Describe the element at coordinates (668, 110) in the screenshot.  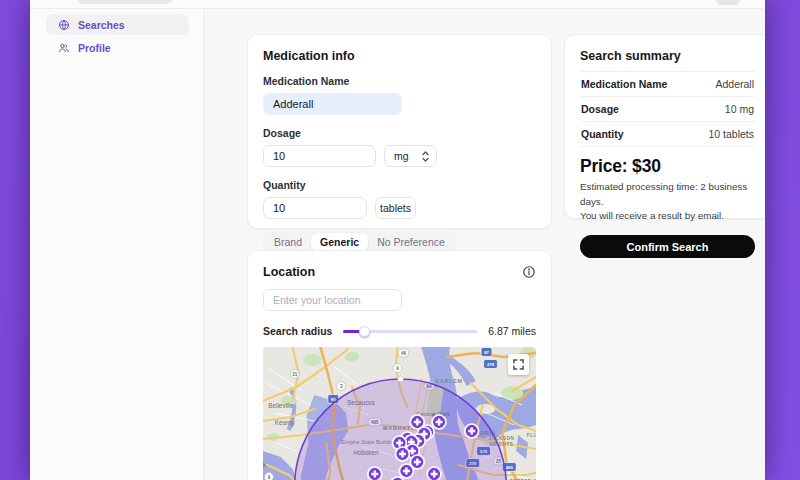
I see `summary-row: Dosage 10 mg` at that location.